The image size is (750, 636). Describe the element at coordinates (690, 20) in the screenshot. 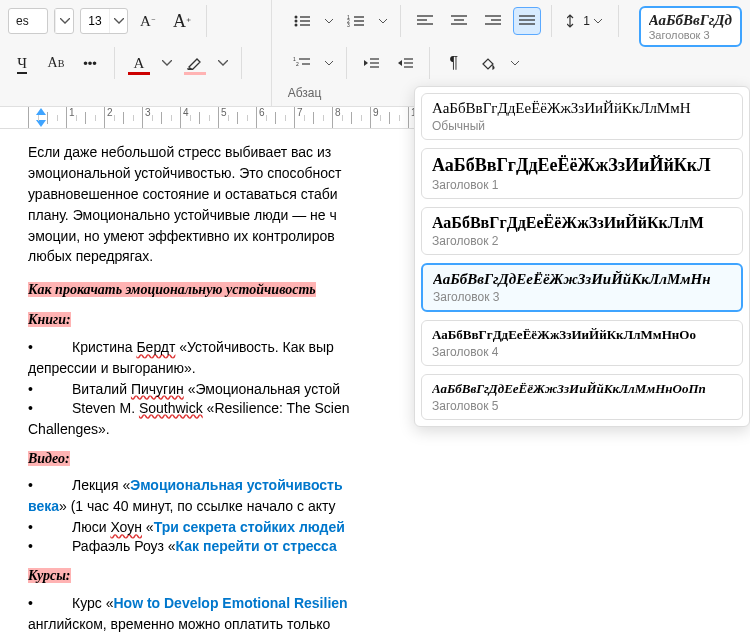

I see `style-preview-sample: АаБбВвГгДд` at that location.